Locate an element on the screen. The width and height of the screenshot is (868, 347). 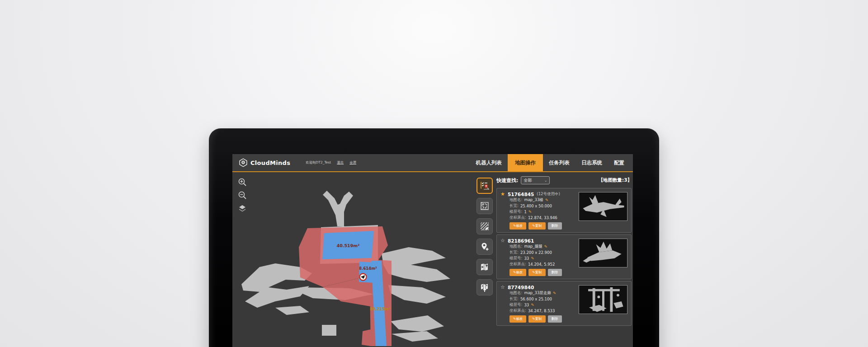
navbar: CloudMinds 欢迎BJDT2_Test 退出 全屏 机器人列表 地图操作… is located at coordinates (433, 163).